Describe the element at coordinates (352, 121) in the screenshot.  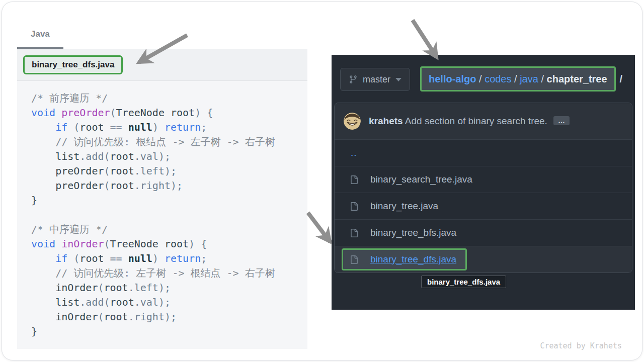
I see `avatar` at that location.